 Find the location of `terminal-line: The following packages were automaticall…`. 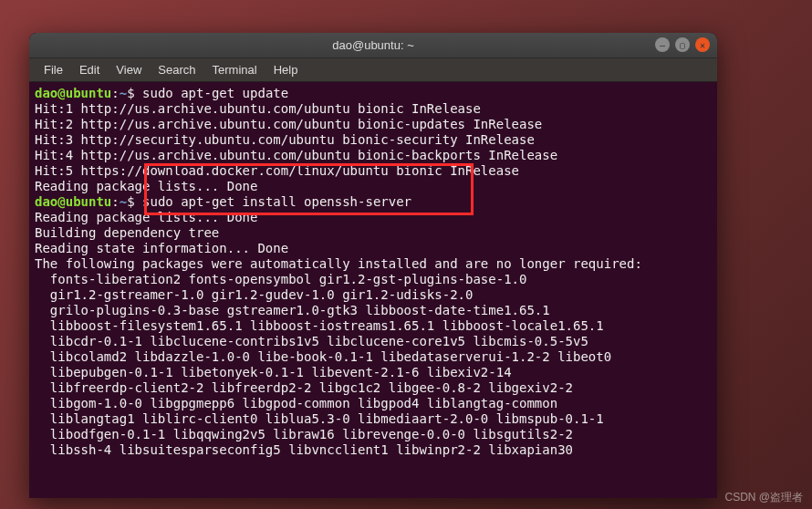

terminal-line: The following packages were automaticall… is located at coordinates (373, 265).